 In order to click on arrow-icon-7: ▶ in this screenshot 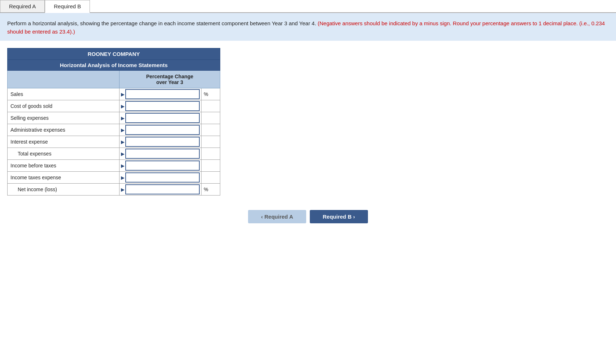, I will do `click(123, 177)`.